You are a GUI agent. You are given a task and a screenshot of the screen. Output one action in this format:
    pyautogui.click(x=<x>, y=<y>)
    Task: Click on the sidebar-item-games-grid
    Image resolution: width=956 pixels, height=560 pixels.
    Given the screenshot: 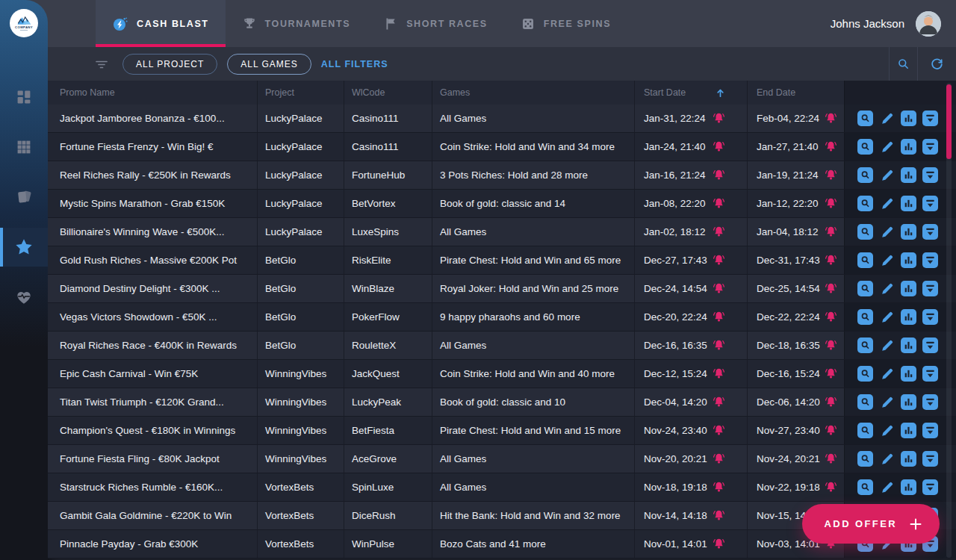 What is the action you would take?
    pyautogui.click(x=24, y=147)
    